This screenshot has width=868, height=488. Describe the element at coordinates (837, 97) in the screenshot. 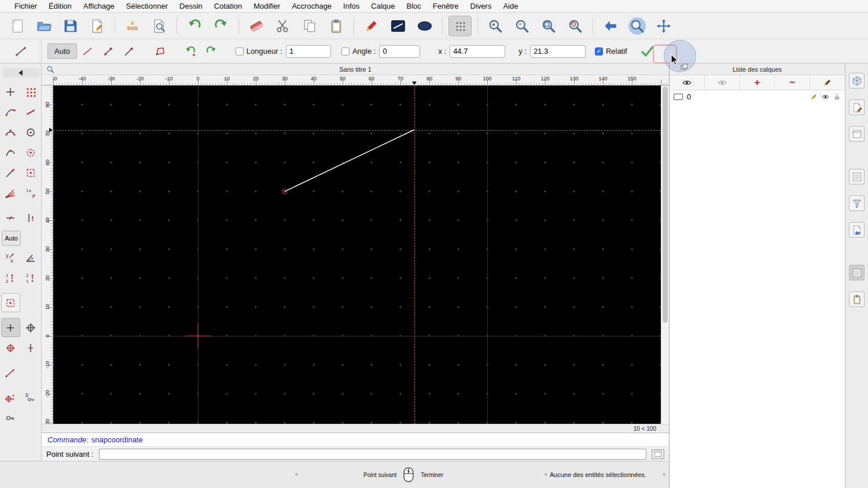

I see `layer-lock-icon` at that location.